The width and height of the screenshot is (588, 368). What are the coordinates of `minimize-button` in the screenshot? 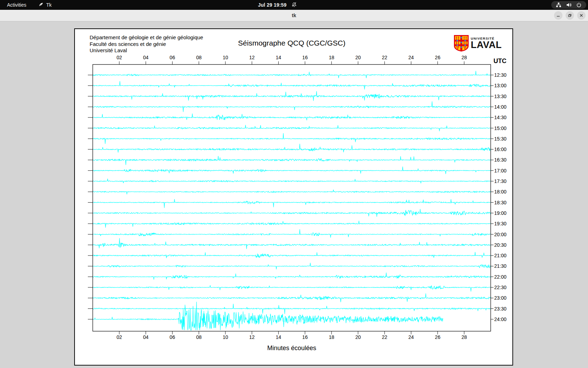 It's located at (558, 15).